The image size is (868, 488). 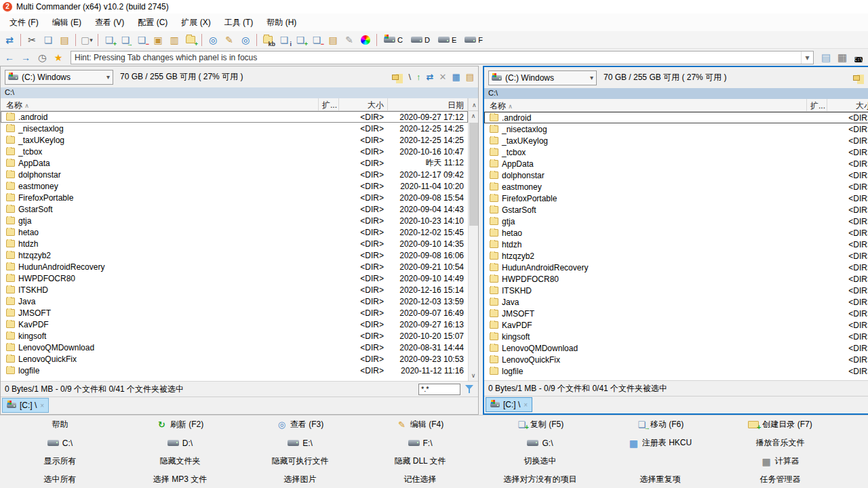 I want to click on file-row: _nisectaxlog <DIR>, so click(x=676, y=129).